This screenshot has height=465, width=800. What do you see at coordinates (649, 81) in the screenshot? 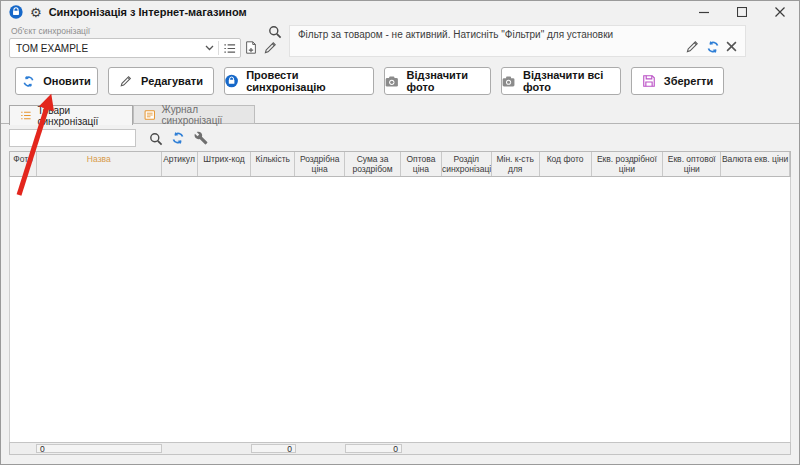
I see `save-floppy-icon` at bounding box center [649, 81].